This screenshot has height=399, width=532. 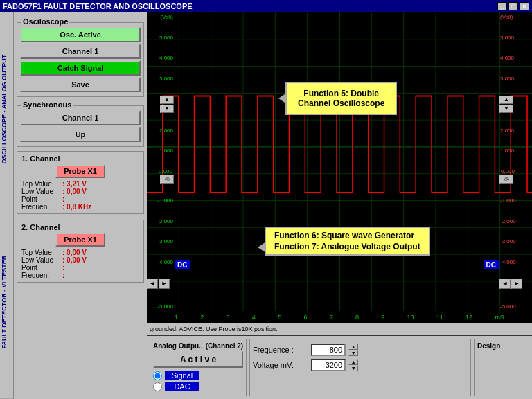 What do you see at coordinates (198, 360) in the screenshot?
I see `active-button: A c t i v e` at bounding box center [198, 360].